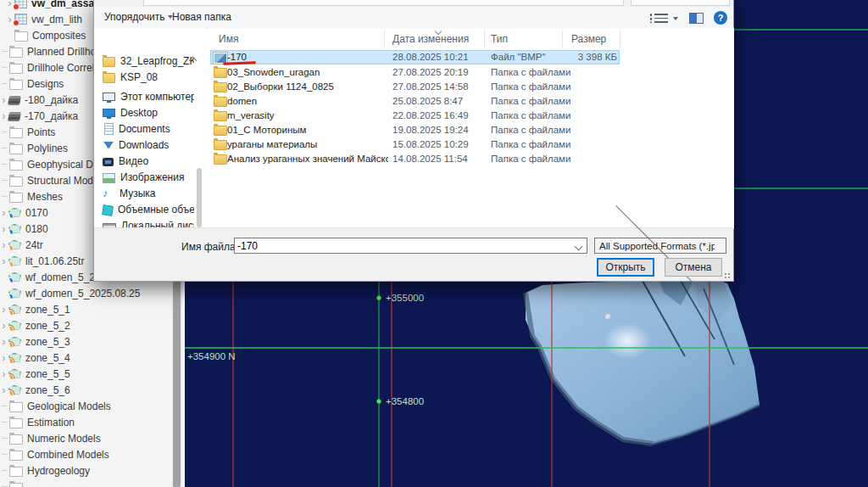 This screenshot has width=868, height=487. Describe the element at coordinates (415, 102) in the screenshot. I see `file-row: domen 25.08.2025 8:47 Папка с файлами` at that location.